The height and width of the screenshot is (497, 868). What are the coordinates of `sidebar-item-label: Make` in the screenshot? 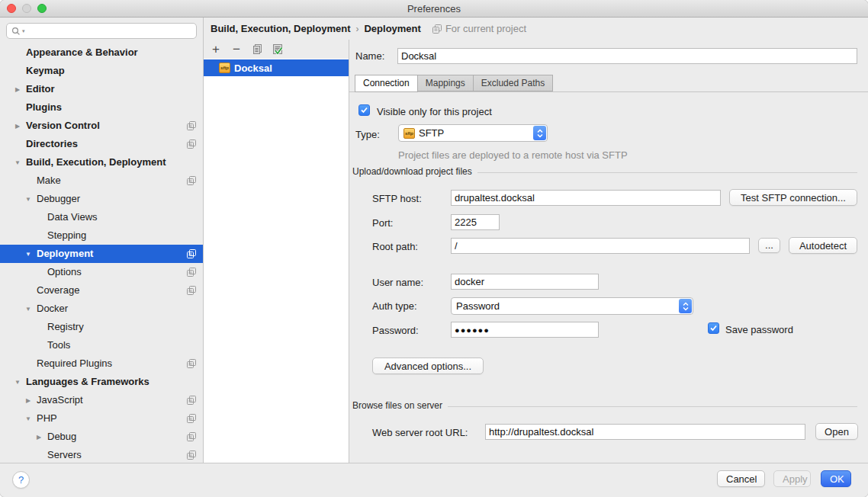 It's located at (49, 180).